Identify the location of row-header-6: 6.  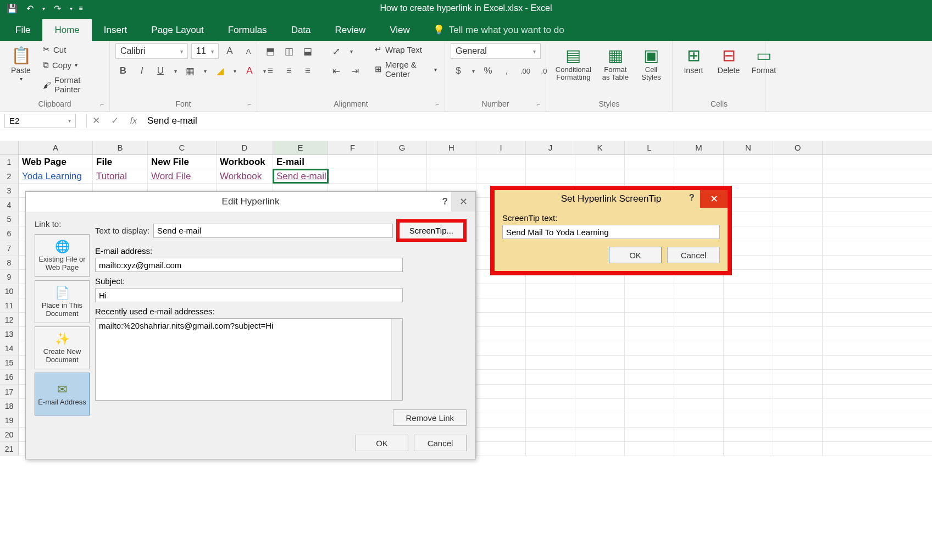
(9, 233).